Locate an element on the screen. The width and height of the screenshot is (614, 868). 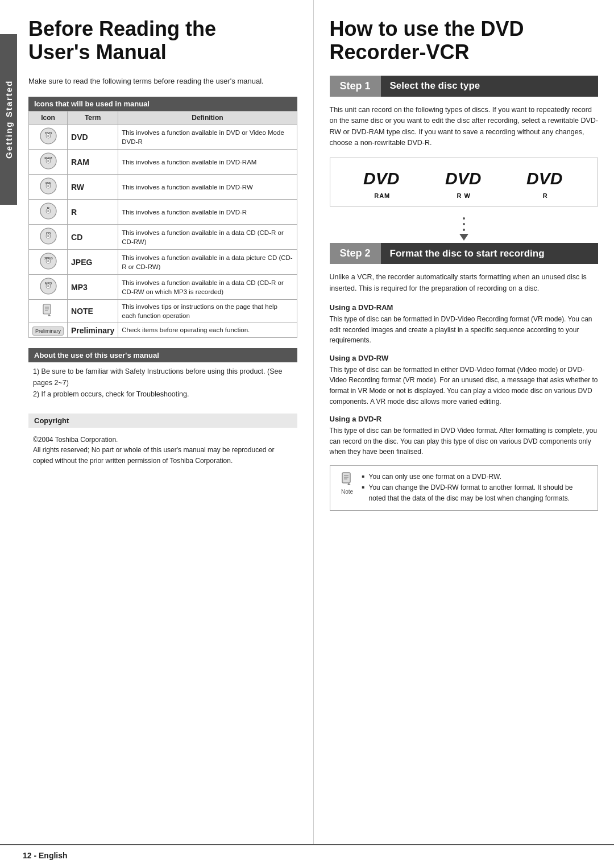
def-cell: This involves tips or instructions on th… is located at coordinates (208, 312).